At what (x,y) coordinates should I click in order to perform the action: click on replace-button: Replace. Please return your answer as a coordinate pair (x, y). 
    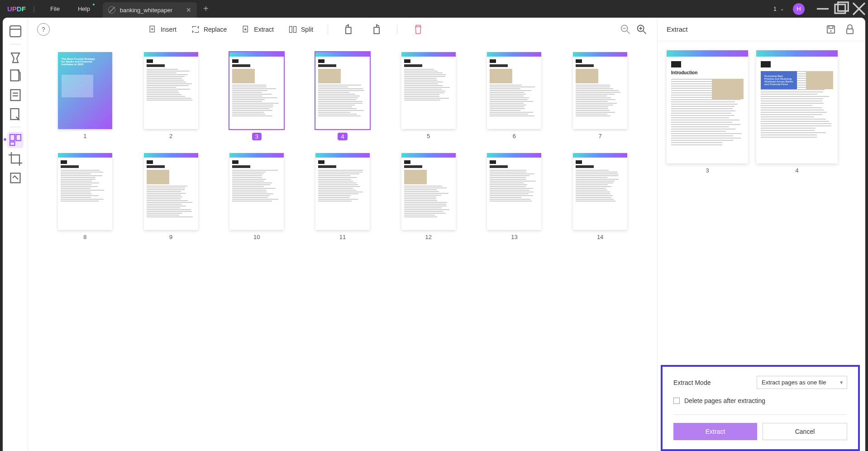
    Looking at the image, I should click on (209, 29).